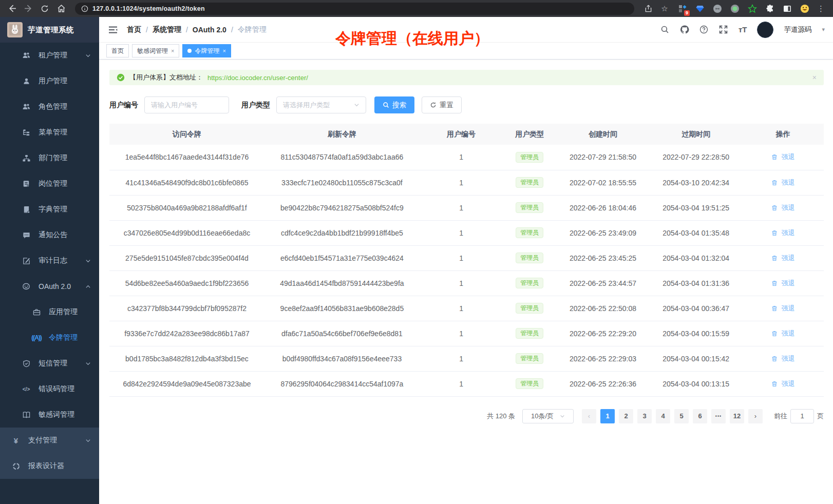  Describe the element at coordinates (56, 415) in the screenshot. I see `sidebar-item-label: 敏感词管理` at that location.